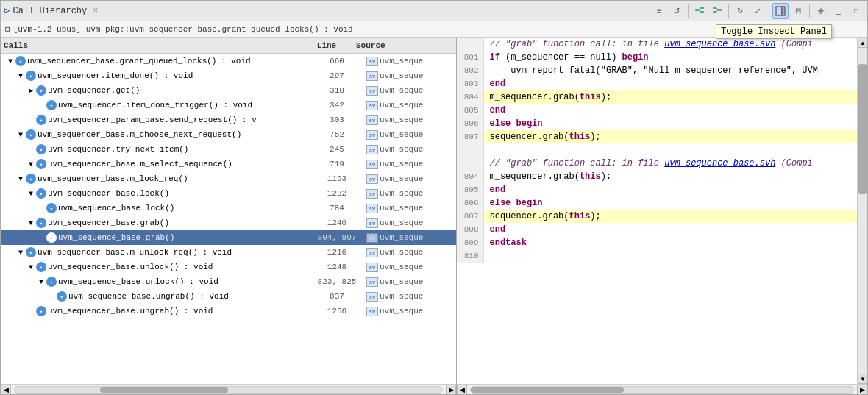 The image size is (868, 395). What do you see at coordinates (798, 11) in the screenshot?
I see `layout-button: ⊟` at bounding box center [798, 11].